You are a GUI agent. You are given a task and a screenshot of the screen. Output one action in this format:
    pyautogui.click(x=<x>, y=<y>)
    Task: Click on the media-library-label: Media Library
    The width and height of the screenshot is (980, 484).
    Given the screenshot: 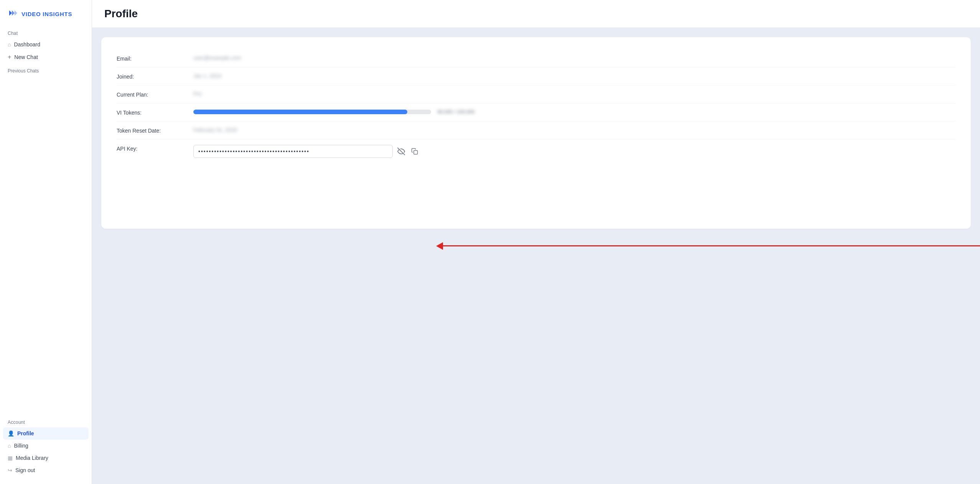 What is the action you would take?
    pyautogui.click(x=32, y=458)
    